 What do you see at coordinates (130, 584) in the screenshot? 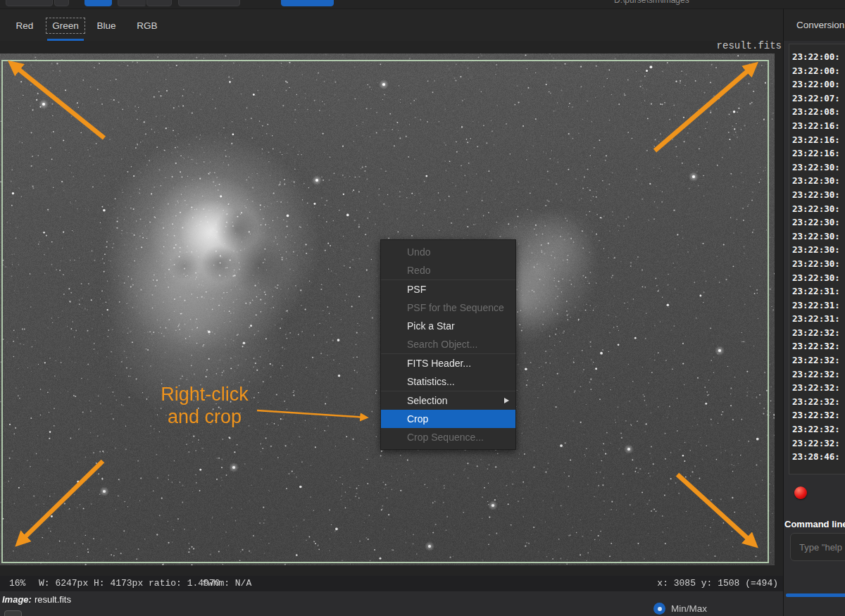
I see `image-dimensions: W: 6247px H: 4173px ratio: 1.4970` at bounding box center [130, 584].